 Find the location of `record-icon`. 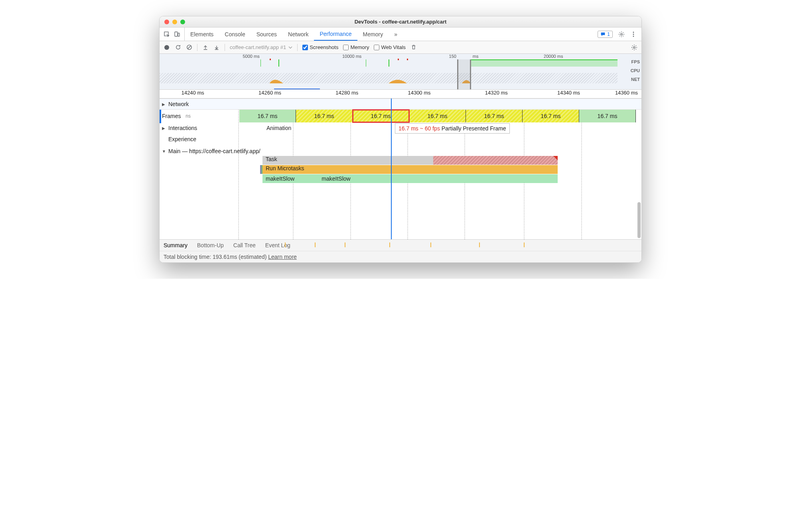

record-icon is located at coordinates (167, 47).